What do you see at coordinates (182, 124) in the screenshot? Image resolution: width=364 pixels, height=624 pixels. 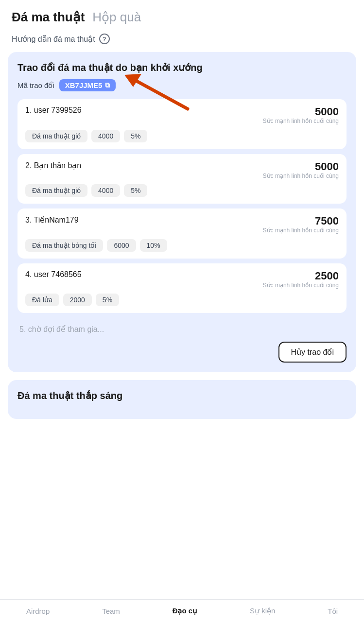 I see `player-card-1: 1. user 7399526 5000 Sức mạnh linh hồn c…` at bounding box center [182, 124].